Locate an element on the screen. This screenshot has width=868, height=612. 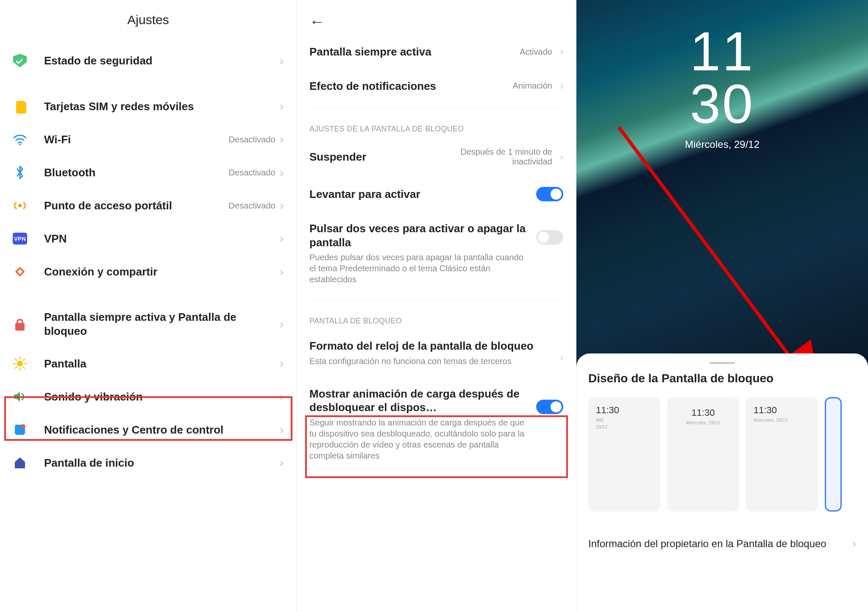
label: Sonido y vibración is located at coordinates (153, 397).